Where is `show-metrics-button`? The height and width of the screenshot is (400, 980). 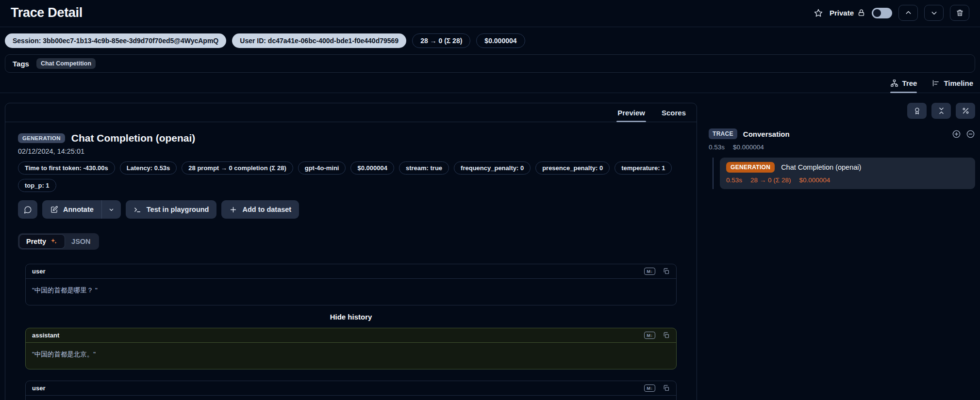 show-metrics-button is located at coordinates (965, 111).